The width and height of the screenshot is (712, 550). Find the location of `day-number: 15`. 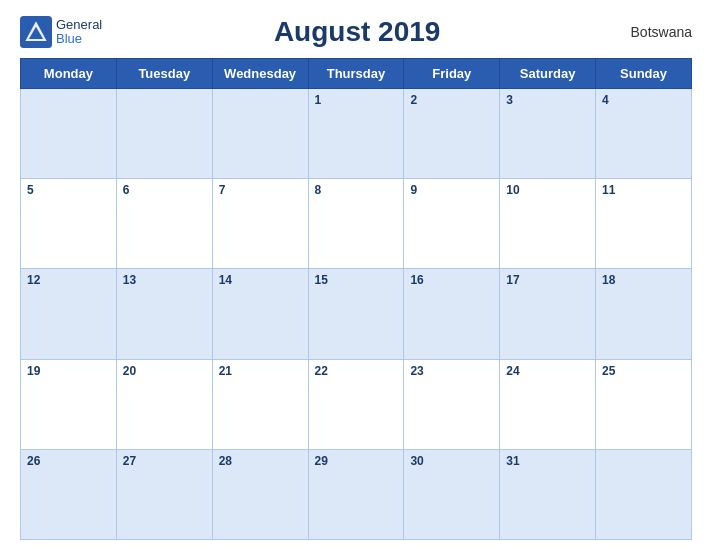

day-number: 15 is located at coordinates (322, 280).